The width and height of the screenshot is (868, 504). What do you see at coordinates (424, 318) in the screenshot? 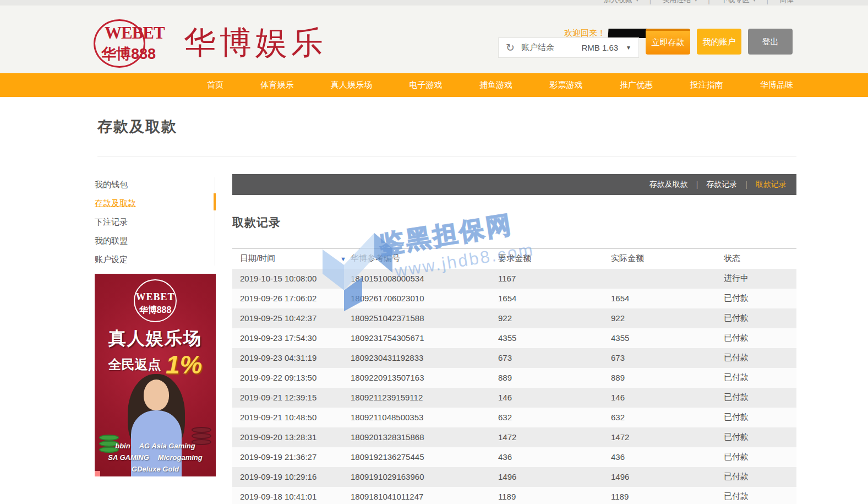
I see `cell-reference-no: 1809251042371588` at bounding box center [424, 318].